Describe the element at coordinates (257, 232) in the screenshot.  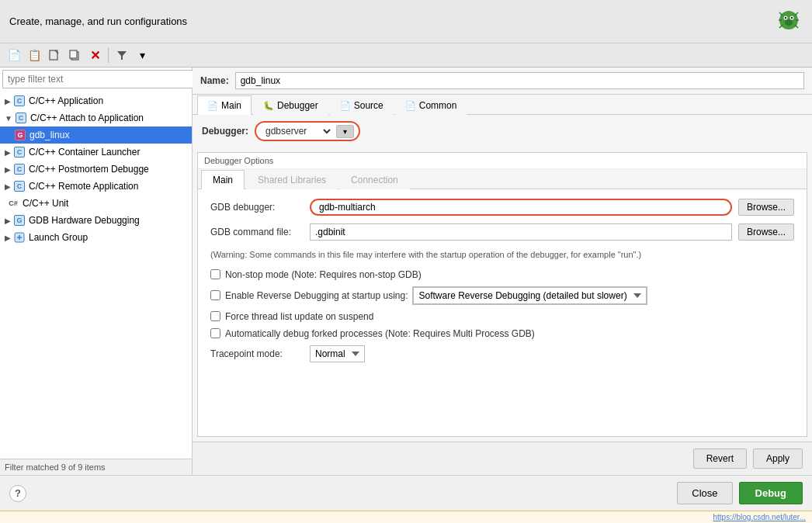
I see `gdb-command-label: GDB command file:` at that location.